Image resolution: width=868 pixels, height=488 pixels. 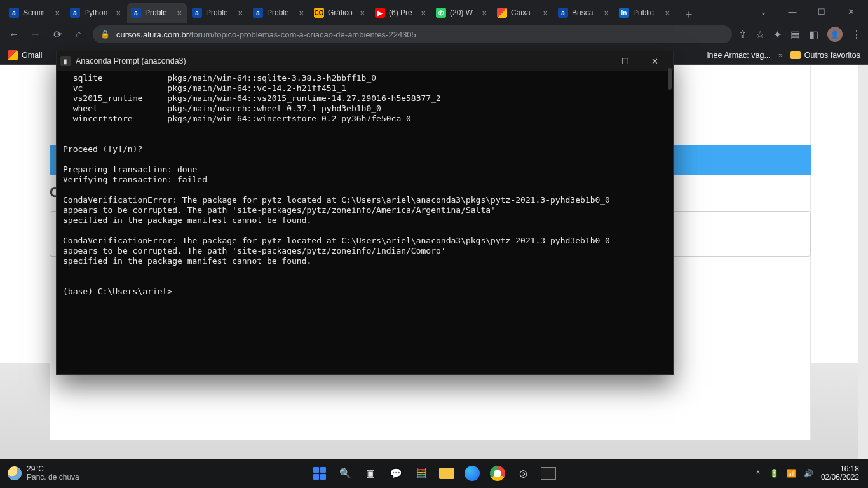 What do you see at coordinates (79, 34) in the screenshot?
I see `home-button: ⌂` at bounding box center [79, 34].